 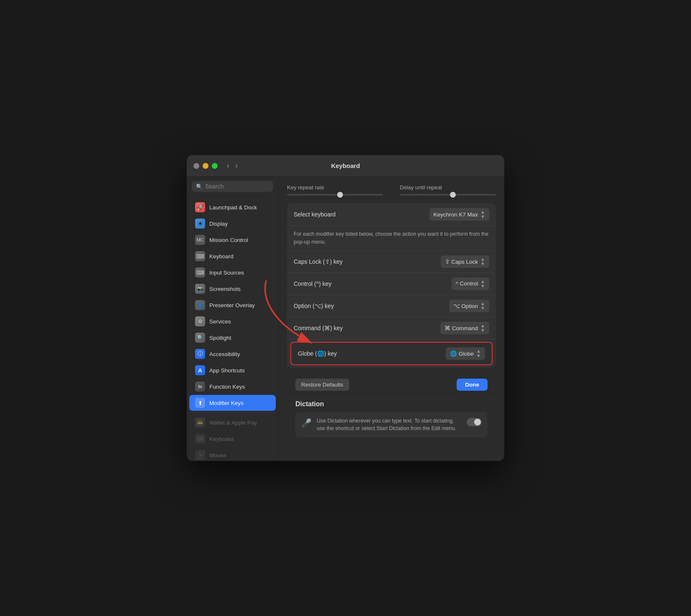 What do you see at coordinates (472, 384) in the screenshot?
I see `done-button: Done` at bounding box center [472, 384].